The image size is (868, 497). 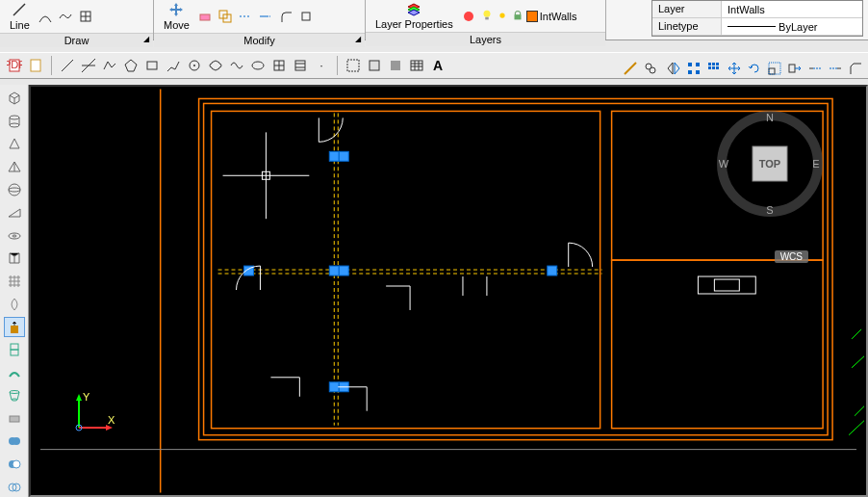 I want to click on move2-icon, so click(x=734, y=68).